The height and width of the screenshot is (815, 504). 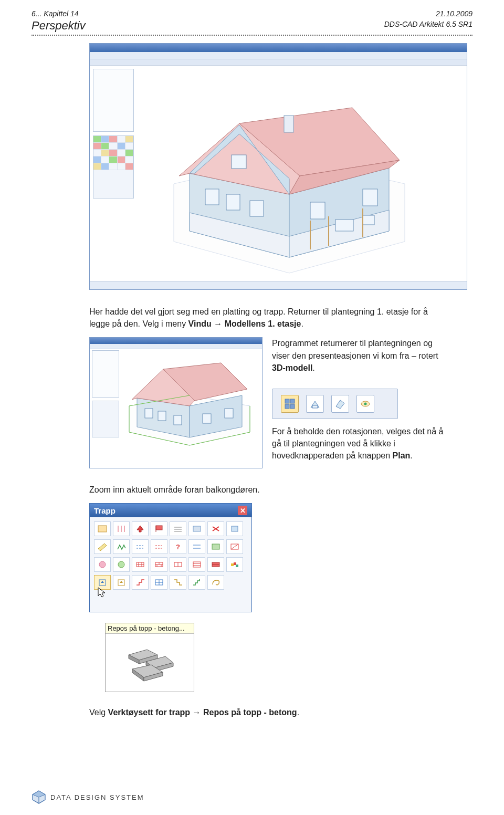 I want to click on parab-arrow: →, so click(x=196, y=712).